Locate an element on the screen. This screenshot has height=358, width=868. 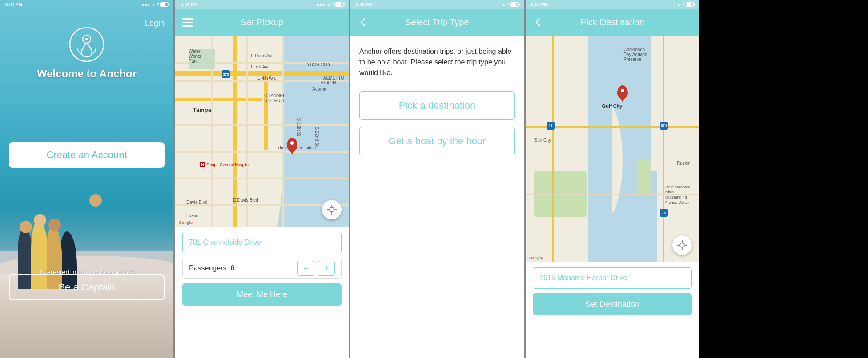
signal-icon: ●●● is located at coordinates (146, 4).